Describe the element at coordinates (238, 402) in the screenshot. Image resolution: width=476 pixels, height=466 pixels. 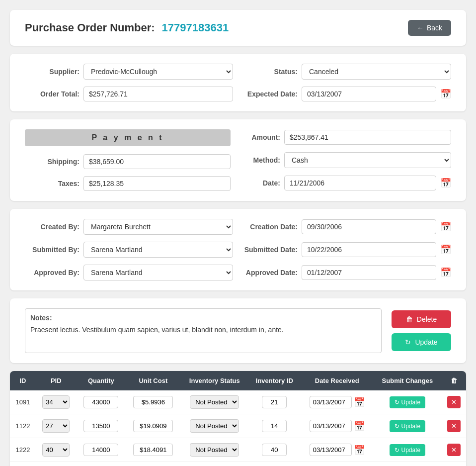
I see `table-row: 1091 34 Not Posted` at that location.